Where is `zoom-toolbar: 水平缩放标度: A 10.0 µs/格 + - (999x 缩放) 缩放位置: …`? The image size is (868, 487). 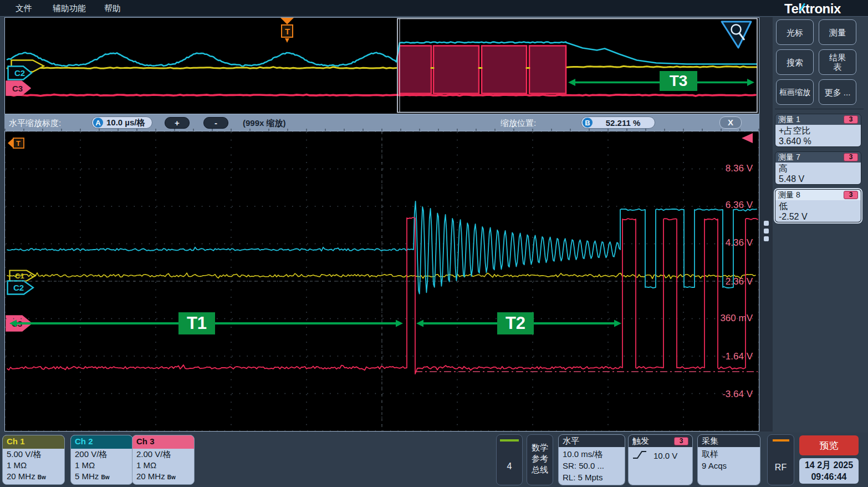
zoom-toolbar: 水平缩放标度: A 10.0 µs/格 + - (999x 缩放) 缩放位置: … is located at coordinates (382, 123).